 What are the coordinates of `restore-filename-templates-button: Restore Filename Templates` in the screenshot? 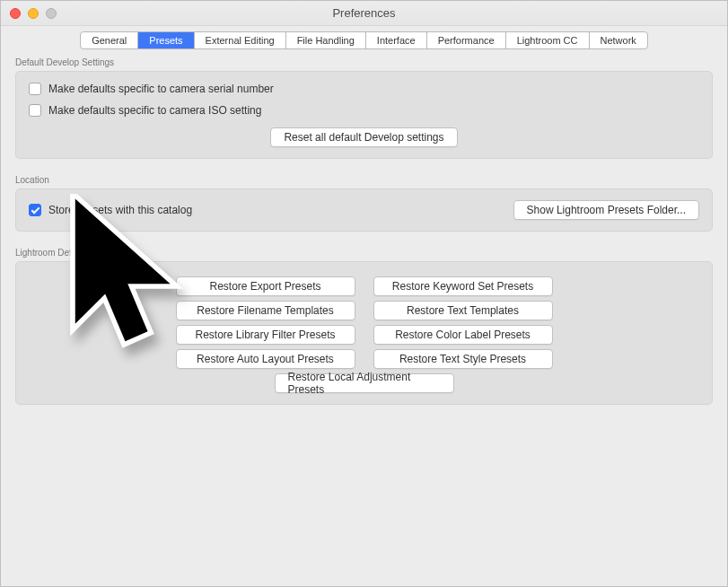 It's located at (266, 311).